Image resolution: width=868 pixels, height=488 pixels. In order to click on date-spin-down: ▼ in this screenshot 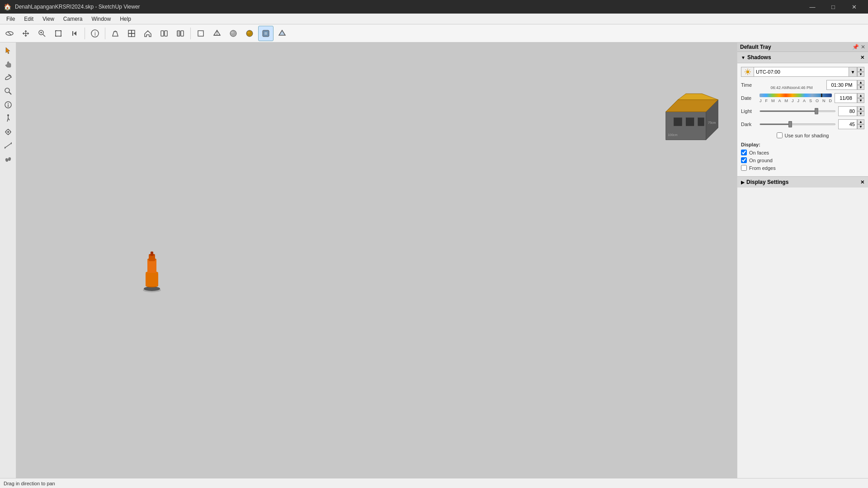, I will do `click(861, 100)`.